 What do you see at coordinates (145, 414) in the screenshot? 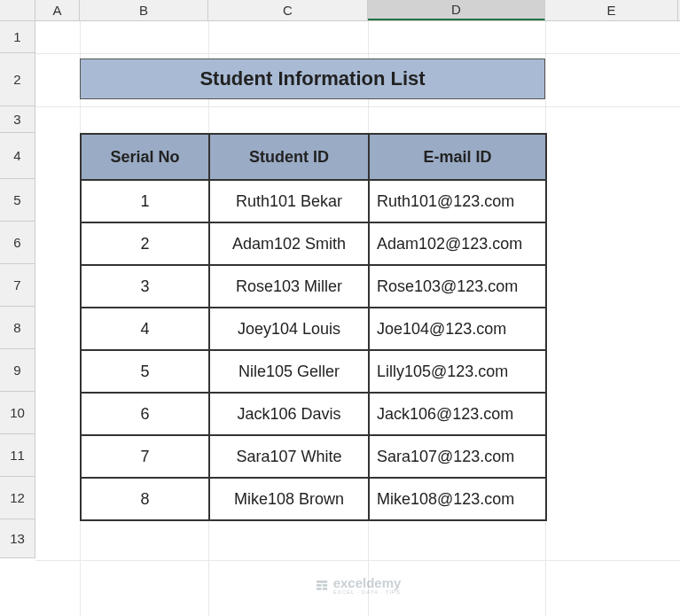
I see `cell-serial: 6` at bounding box center [145, 414].